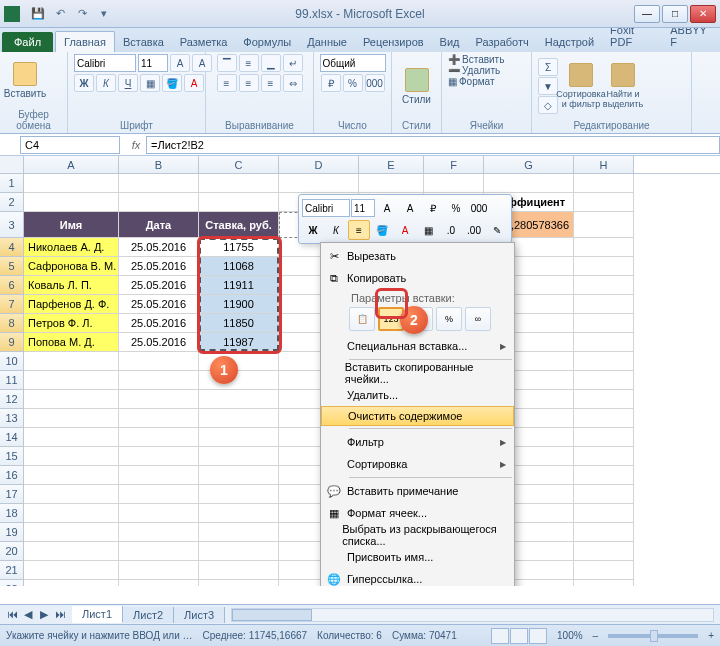  What do you see at coordinates (70, 145) in the screenshot?
I see `name-box: C4` at bounding box center [70, 145].